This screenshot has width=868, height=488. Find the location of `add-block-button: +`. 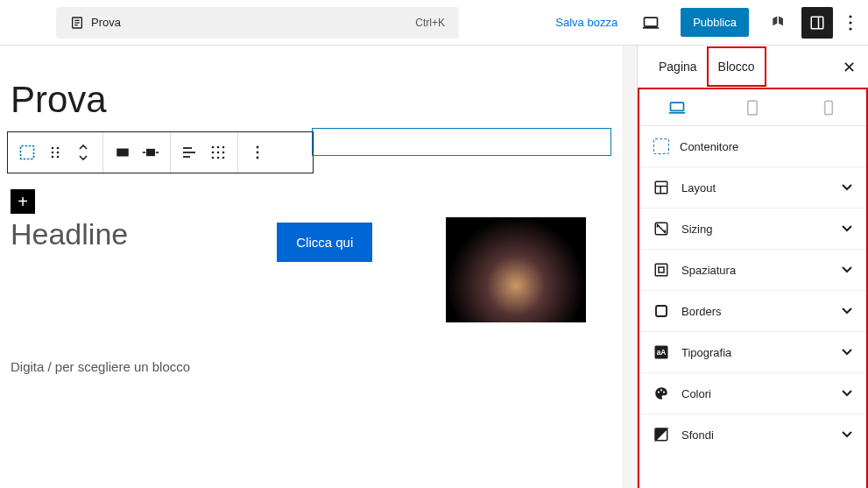

add-block-button: + is located at coordinates (23, 202).